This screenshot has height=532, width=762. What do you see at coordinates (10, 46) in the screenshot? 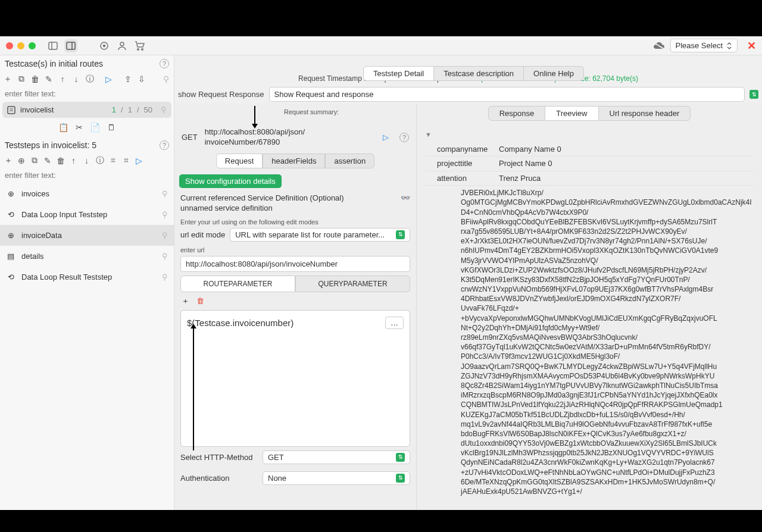
I see `window-close` at bounding box center [10, 46].